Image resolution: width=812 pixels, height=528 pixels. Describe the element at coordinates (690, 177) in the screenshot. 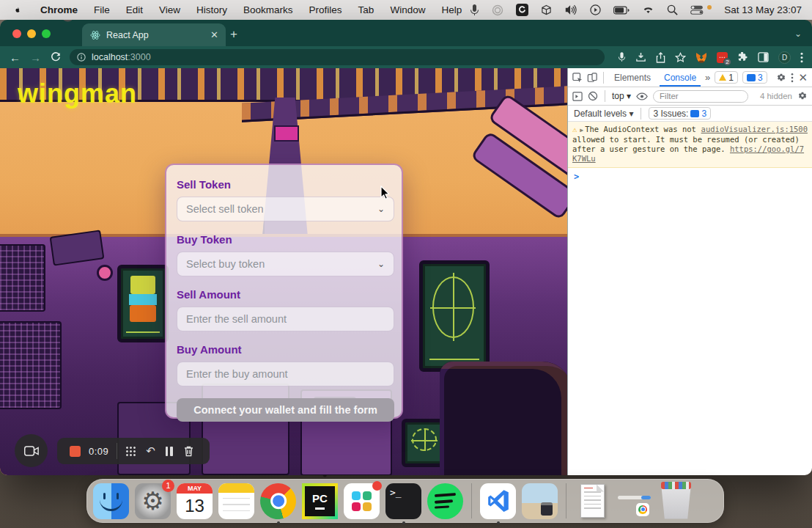

I see `console-prompt-chevron: >` at that location.